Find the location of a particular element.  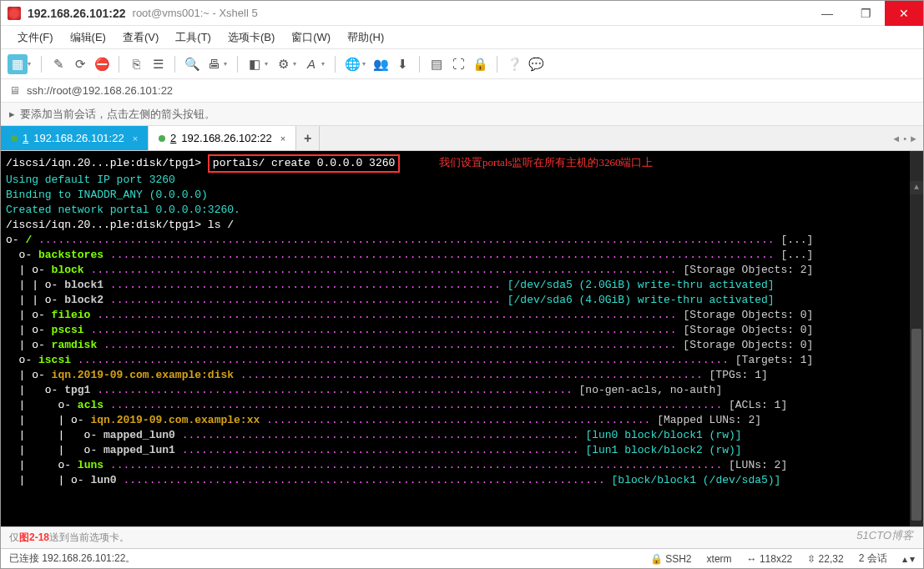

status-bar: 已连接 192.168.26.101:22。 🔒 SSH2 xterm ↔ 11… is located at coordinates (462, 558).